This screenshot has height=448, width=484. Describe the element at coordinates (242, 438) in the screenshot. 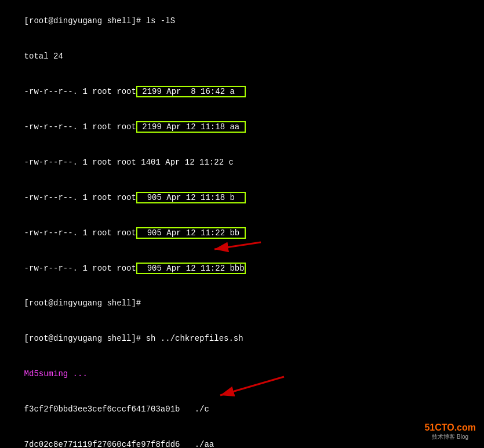

I see `line-hash-aa: 7dc02c8e771119f27060c4fe97f8fdd6 ./aa` at that location.